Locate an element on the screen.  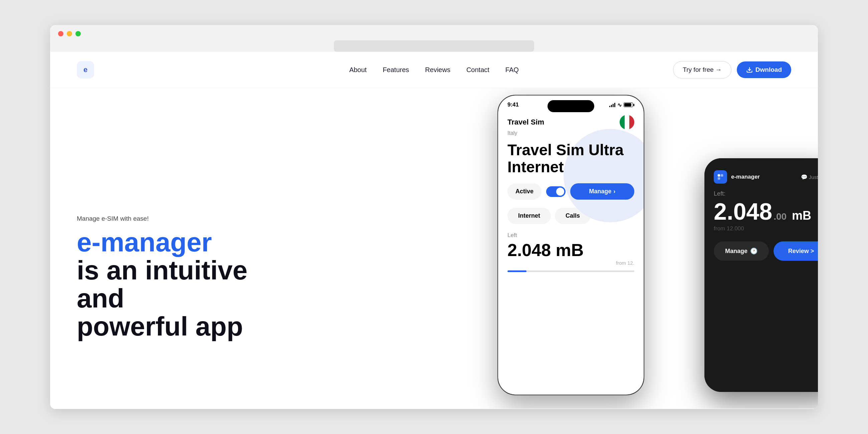
sim-title-row: Travel Sim is located at coordinates (571, 122).